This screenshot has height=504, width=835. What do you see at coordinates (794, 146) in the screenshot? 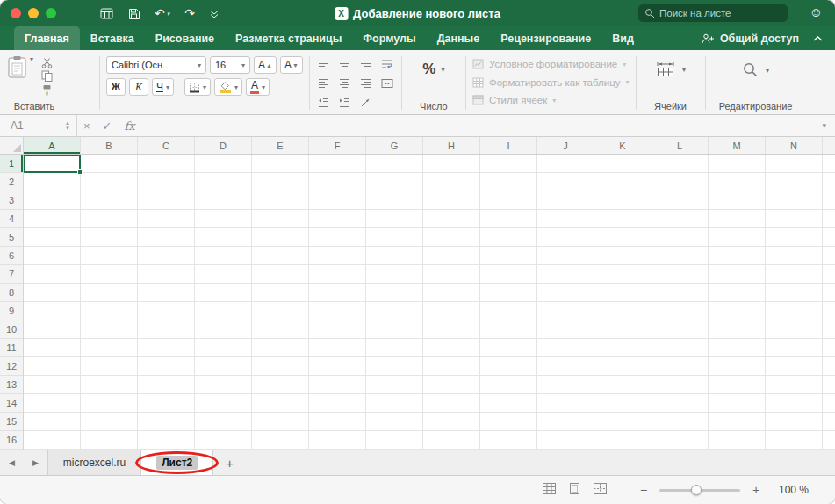
I see `column-header-N: N` at bounding box center [794, 146].